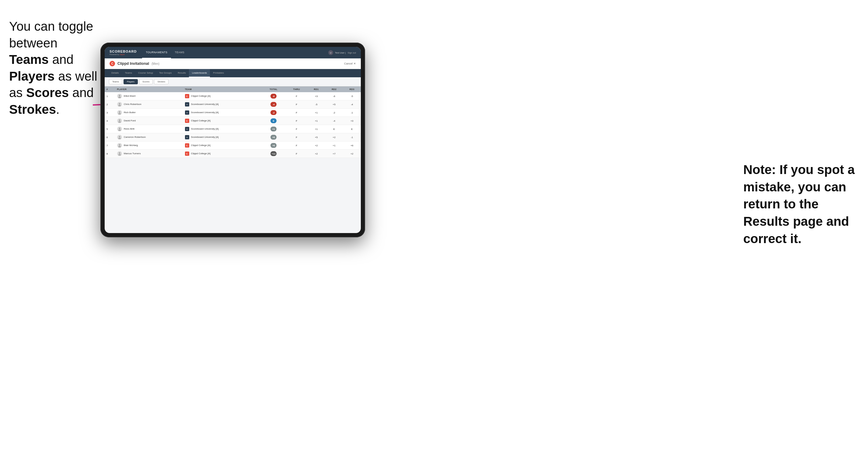 The image size is (868, 467). I want to click on navbar-tab-tournaments: TOURNAMENTS, so click(156, 53).